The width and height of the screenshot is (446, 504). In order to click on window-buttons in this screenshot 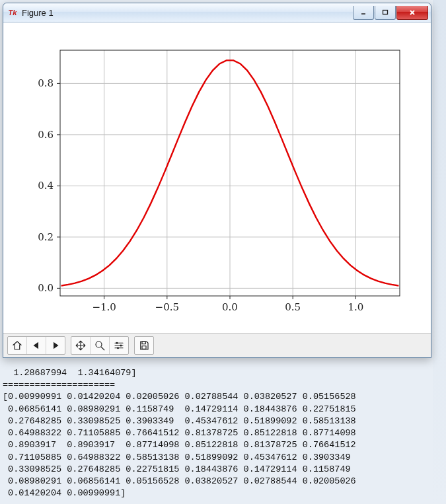, I will do `click(390, 13)`.